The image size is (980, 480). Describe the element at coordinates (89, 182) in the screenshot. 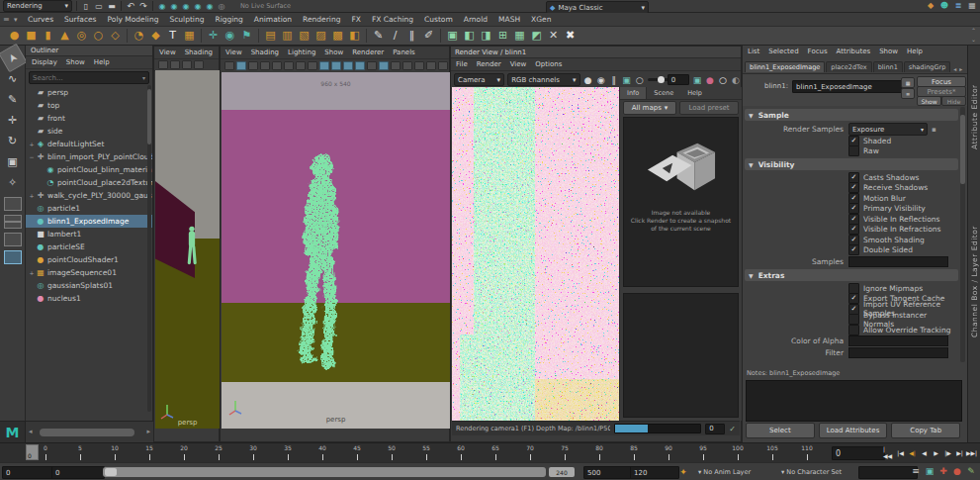

I see `outliner-item-pointCloud_place2dTexture: ◔pointCloud_place2dTexture` at that location.